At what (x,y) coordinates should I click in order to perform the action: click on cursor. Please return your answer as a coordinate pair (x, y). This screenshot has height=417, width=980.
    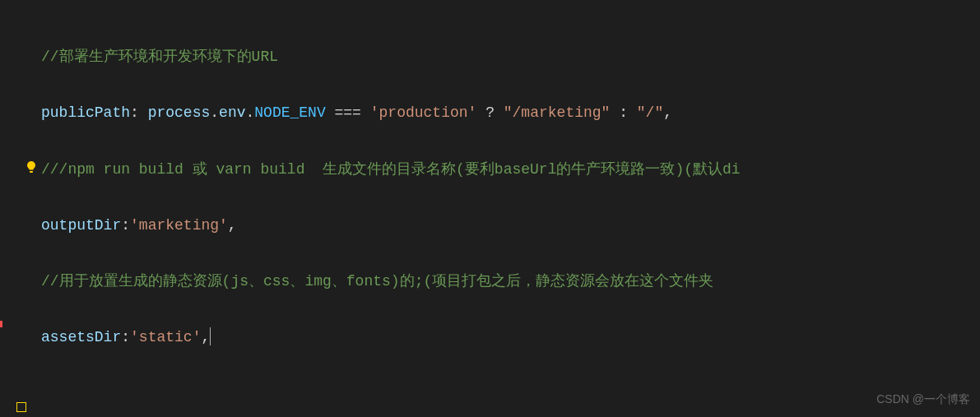
    Looking at the image, I should click on (211, 336).